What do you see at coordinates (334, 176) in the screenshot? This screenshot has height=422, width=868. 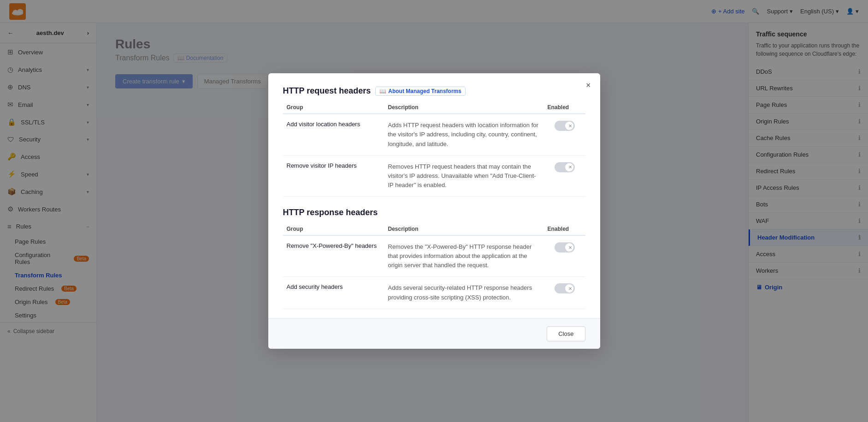 I see `row-group: Remove visitor IP headers` at bounding box center [334, 176].